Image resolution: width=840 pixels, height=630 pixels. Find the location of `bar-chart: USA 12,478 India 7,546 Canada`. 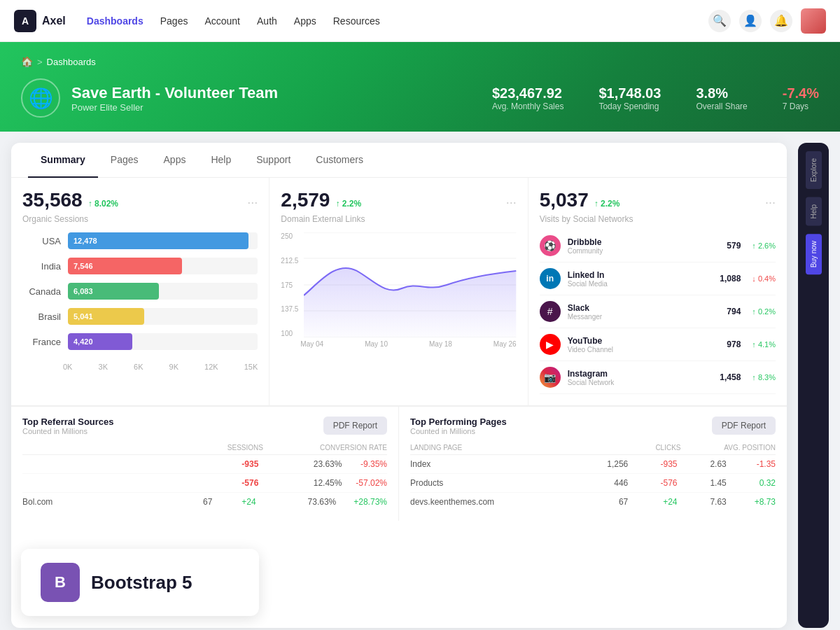

bar-chart: USA 12,478 India 7,546 Canada is located at coordinates (140, 302).